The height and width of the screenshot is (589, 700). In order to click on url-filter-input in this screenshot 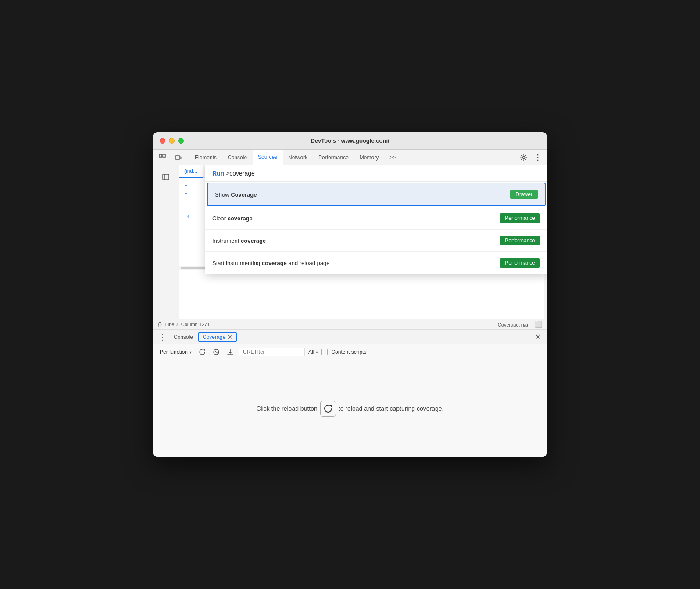, I will do `click(272, 352)`.